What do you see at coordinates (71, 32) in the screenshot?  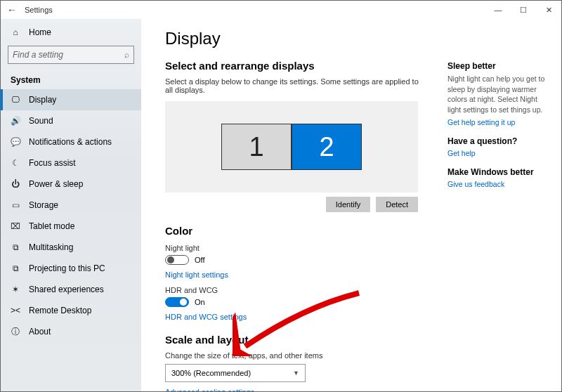 I see `sidebar-home: ⌂ Home` at bounding box center [71, 32].